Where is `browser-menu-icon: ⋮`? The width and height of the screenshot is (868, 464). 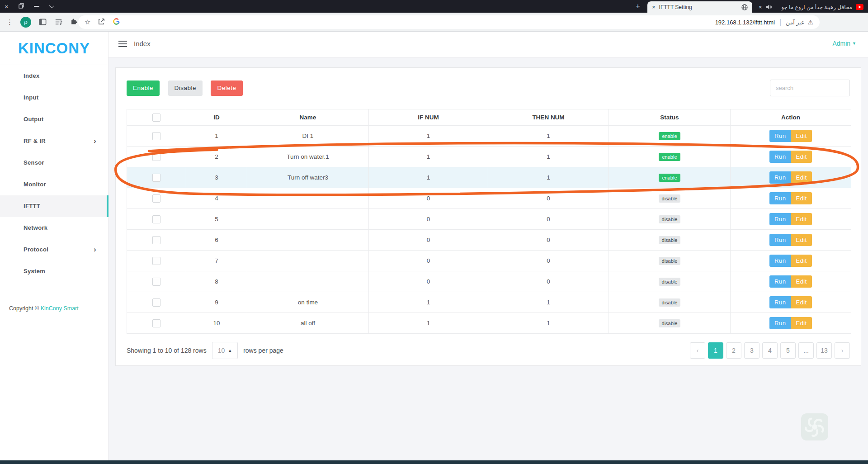 browser-menu-icon: ⋮ is located at coordinates (10, 22).